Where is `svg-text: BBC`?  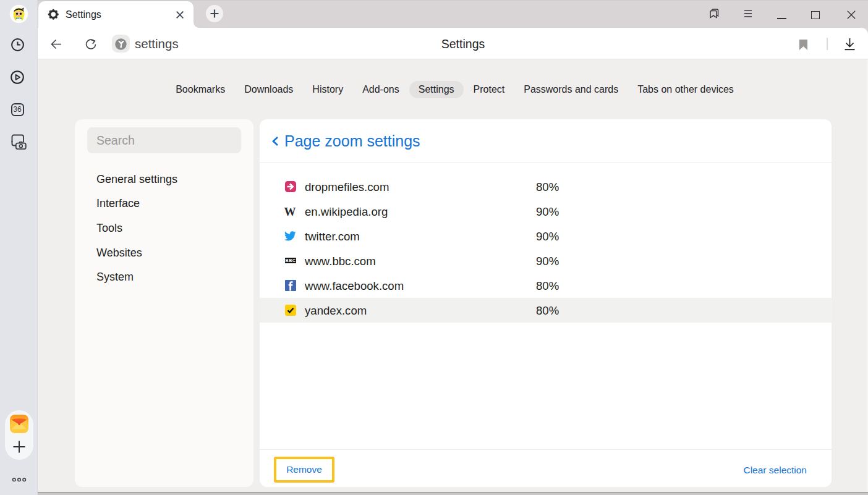 svg-text: BBC is located at coordinates (291, 261).